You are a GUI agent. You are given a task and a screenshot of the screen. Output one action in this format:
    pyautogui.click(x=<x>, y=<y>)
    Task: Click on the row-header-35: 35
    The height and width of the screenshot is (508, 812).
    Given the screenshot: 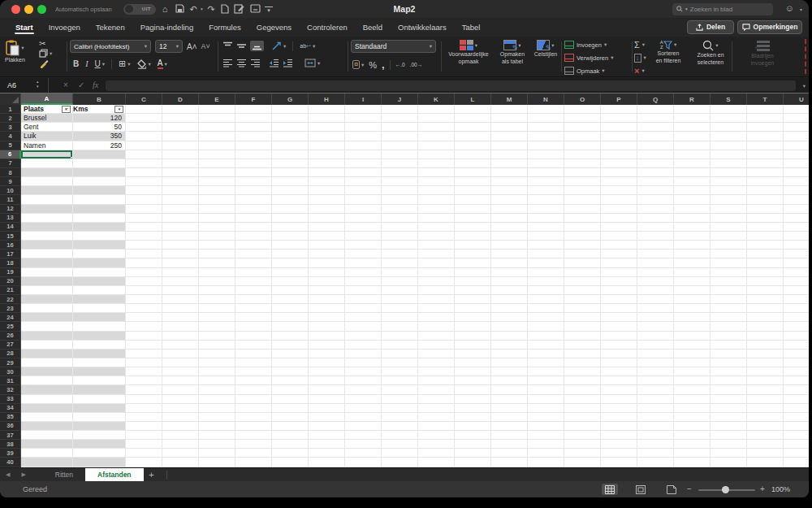 What is the action you would take?
    pyautogui.click(x=11, y=418)
    